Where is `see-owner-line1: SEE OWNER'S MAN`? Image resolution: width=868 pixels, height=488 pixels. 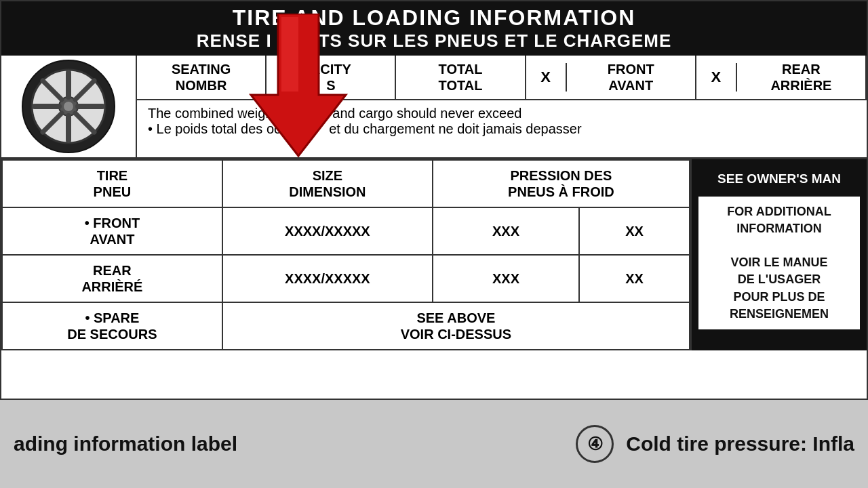
see-owner-line1: SEE OWNER'S MAN is located at coordinates (779, 179).